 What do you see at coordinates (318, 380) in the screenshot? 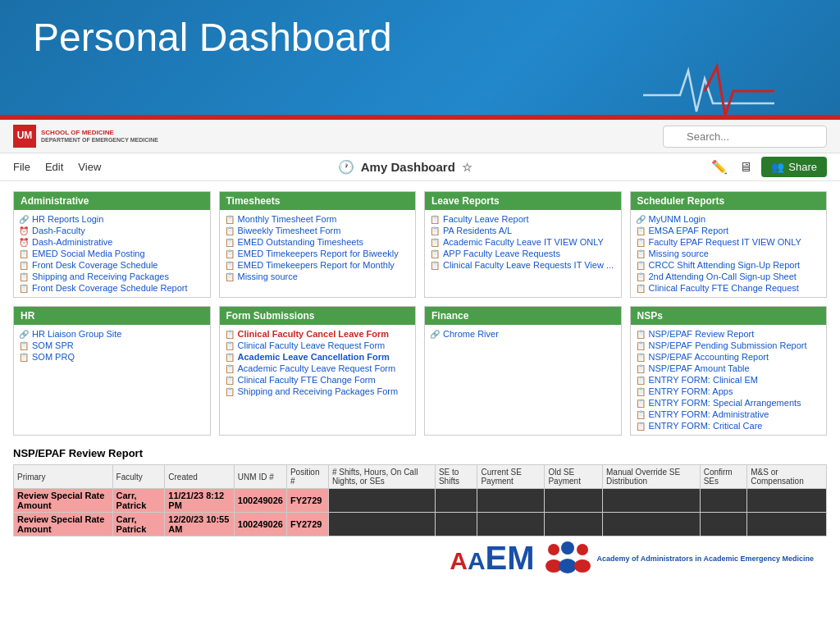
I see `link-clinical-fte-form: 📋Clinical Faculty FTE Change Form` at bounding box center [318, 380].